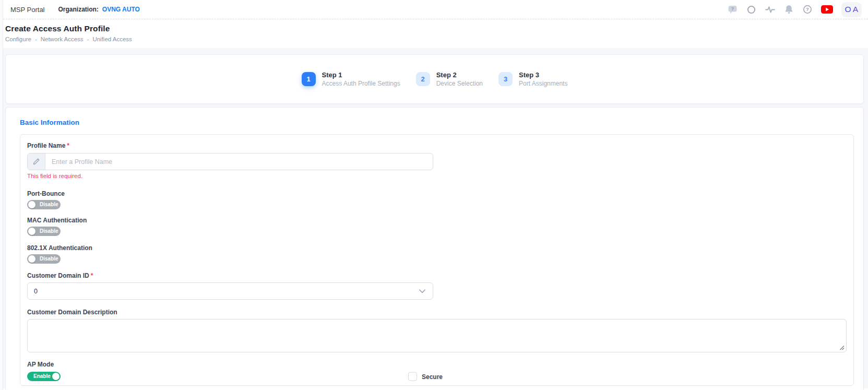  Describe the element at coordinates (436, 176) in the screenshot. I see `profile-name-error: This field is required.` at that location.